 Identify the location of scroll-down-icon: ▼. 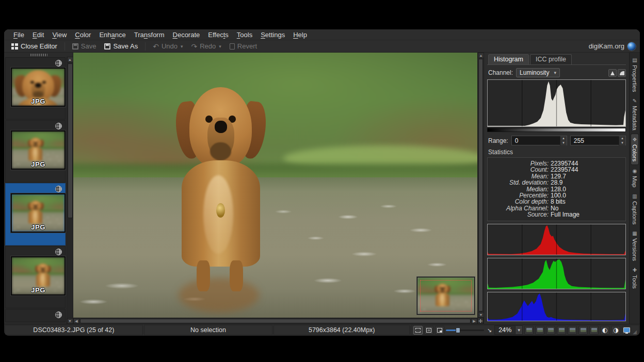
(70, 321).